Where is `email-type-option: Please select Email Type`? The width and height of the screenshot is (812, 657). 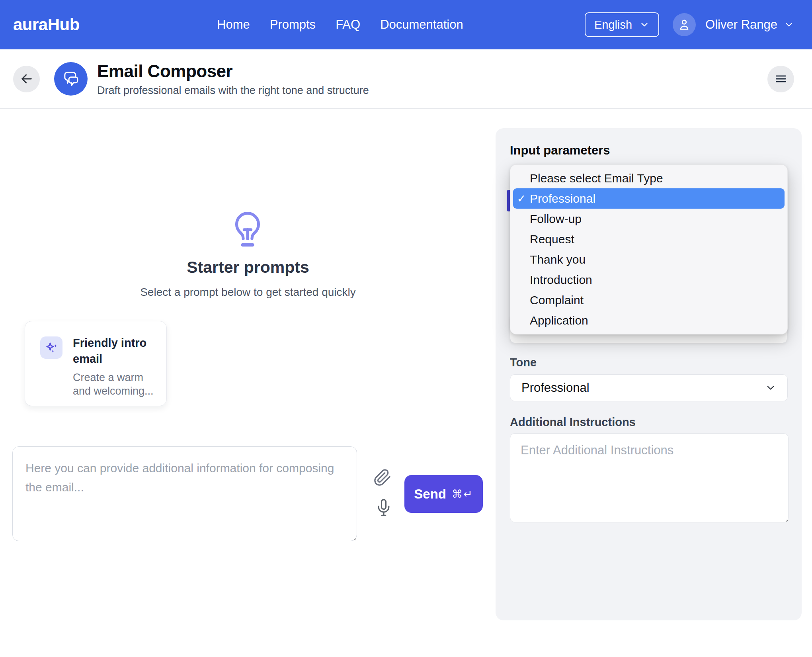 email-type-option: Please select Email Type is located at coordinates (649, 178).